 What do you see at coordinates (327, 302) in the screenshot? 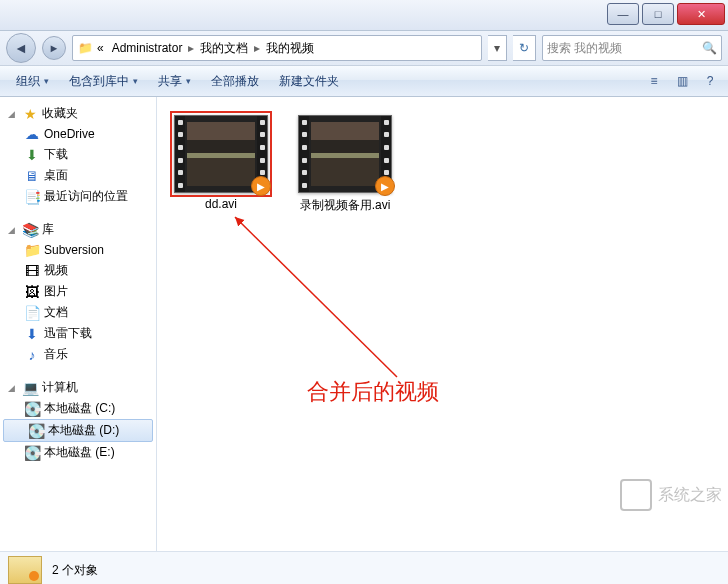
I see `annotation-arrow` at bounding box center [327, 302].